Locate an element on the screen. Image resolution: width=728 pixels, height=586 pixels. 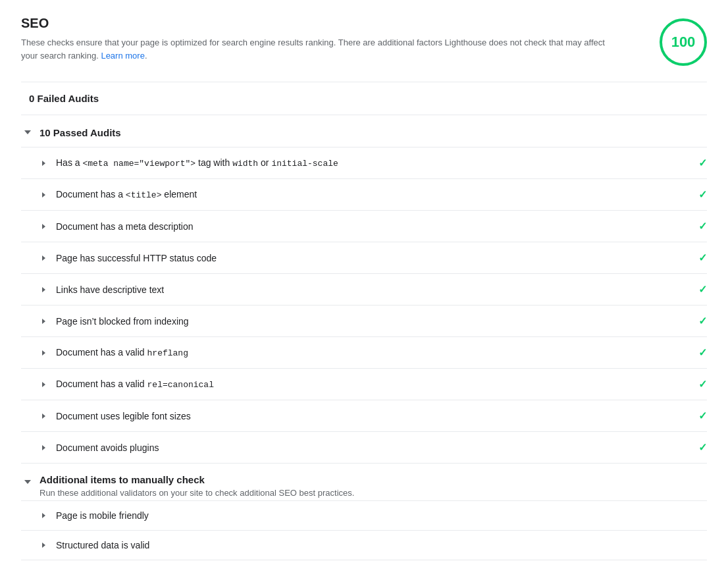
audit-item-links: Links have descriptive text ✓ is located at coordinates (364, 290).